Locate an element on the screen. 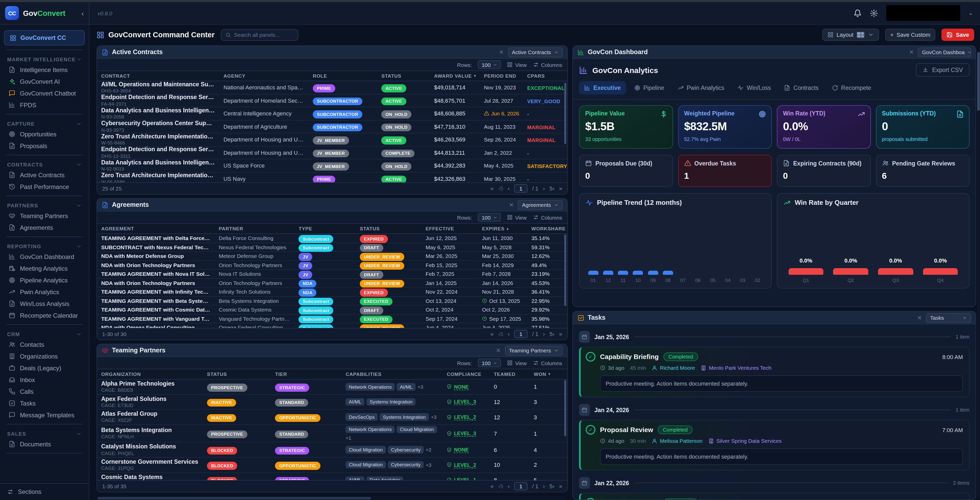 The width and height of the screenshot is (980, 500). main-scrollbar is located at coordinates (978, 274).